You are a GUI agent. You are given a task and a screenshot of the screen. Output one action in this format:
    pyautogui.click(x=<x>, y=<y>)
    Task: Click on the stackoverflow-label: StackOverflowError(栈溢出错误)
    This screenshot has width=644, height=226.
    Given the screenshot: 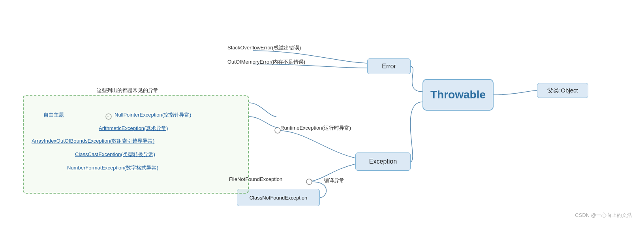 What is the action you would take?
    pyautogui.click(x=264, y=48)
    